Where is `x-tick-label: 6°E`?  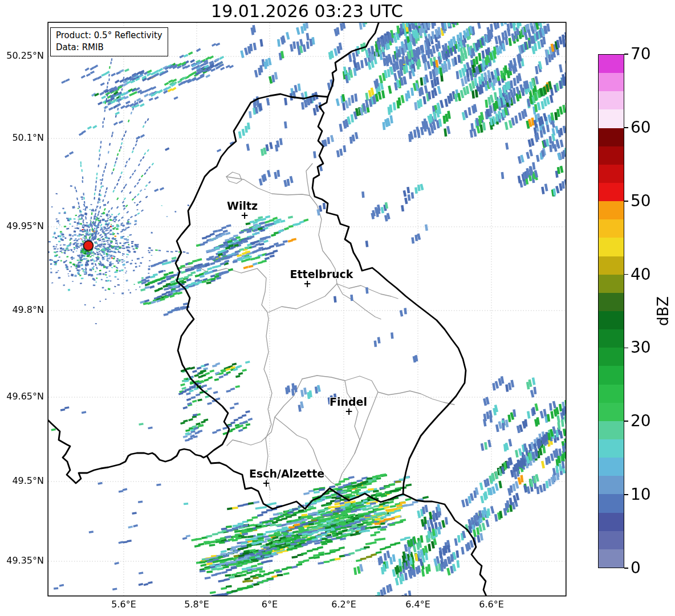 x-tick-label: 6°E is located at coordinates (270, 604).